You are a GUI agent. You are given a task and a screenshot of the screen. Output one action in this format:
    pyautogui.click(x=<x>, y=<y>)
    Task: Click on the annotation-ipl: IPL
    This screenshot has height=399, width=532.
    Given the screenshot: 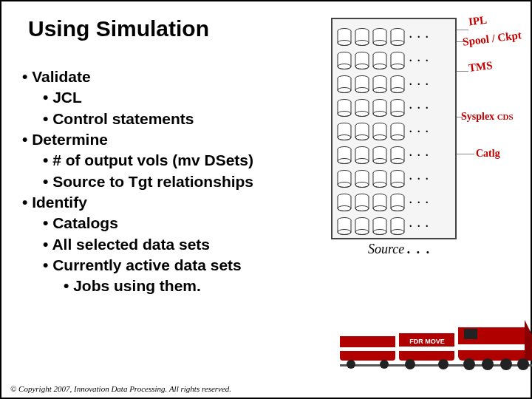 What is the action you would take?
    pyautogui.click(x=477, y=21)
    